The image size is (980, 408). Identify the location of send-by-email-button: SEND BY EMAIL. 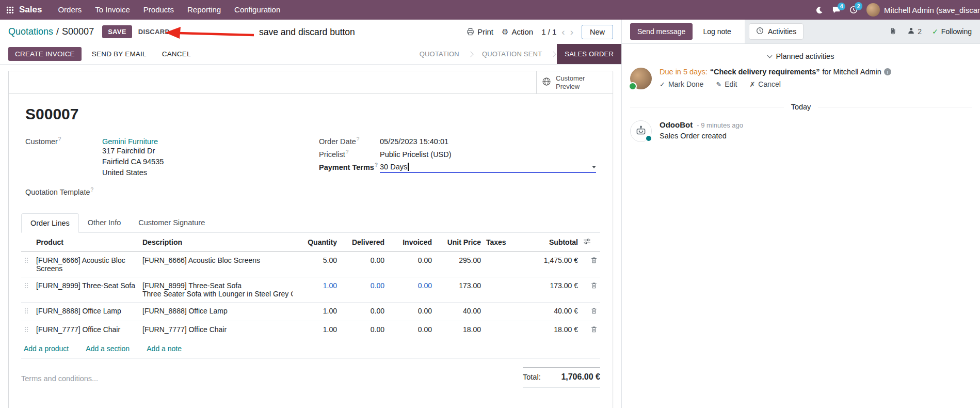
(119, 54).